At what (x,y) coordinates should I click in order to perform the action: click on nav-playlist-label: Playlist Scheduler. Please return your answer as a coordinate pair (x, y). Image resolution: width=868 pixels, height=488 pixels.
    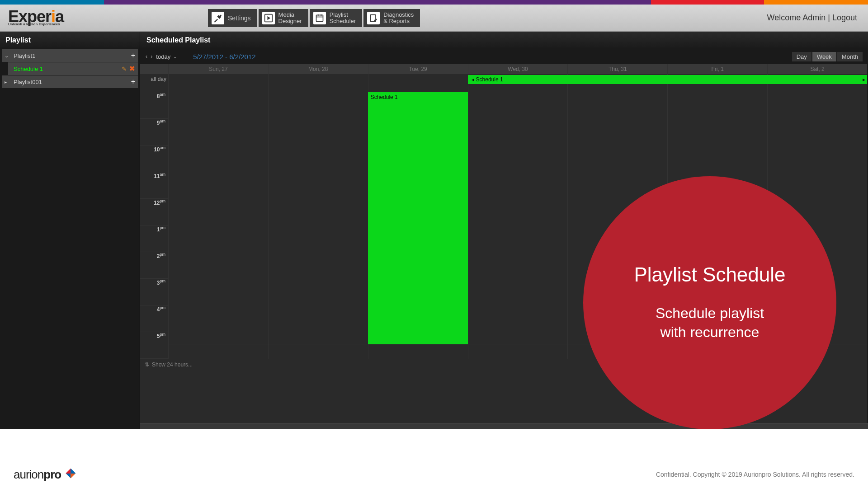
    Looking at the image, I should click on (343, 18).